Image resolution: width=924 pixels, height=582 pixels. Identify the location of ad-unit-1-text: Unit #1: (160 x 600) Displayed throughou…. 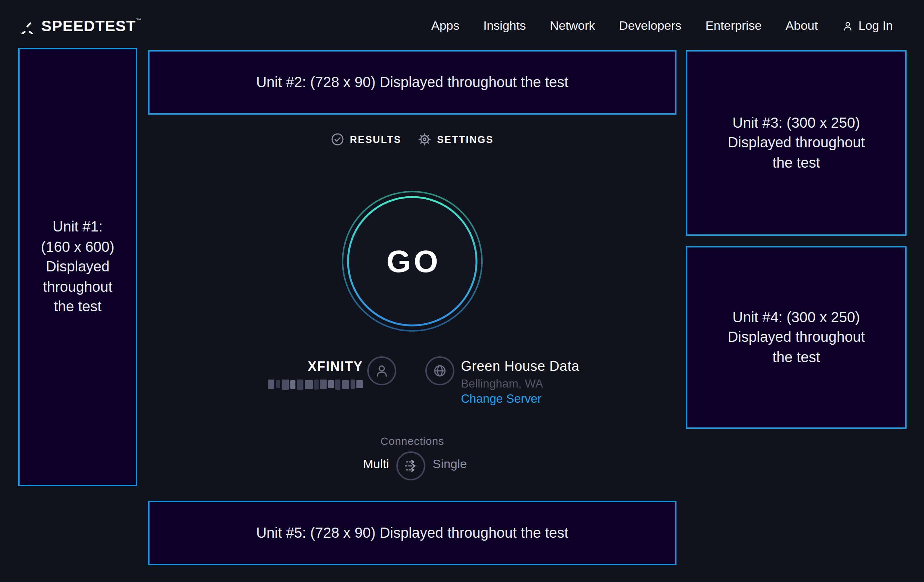
(78, 267).